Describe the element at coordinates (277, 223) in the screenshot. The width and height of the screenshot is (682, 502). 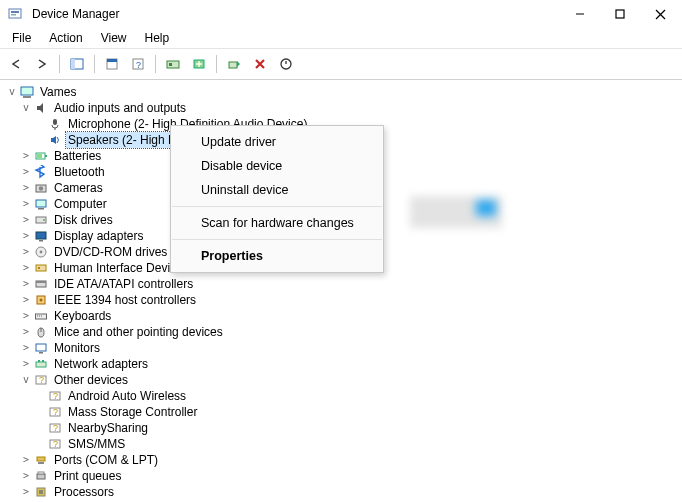
I see `context-menu-scan-hardware: Scan for hardware changes` at that location.